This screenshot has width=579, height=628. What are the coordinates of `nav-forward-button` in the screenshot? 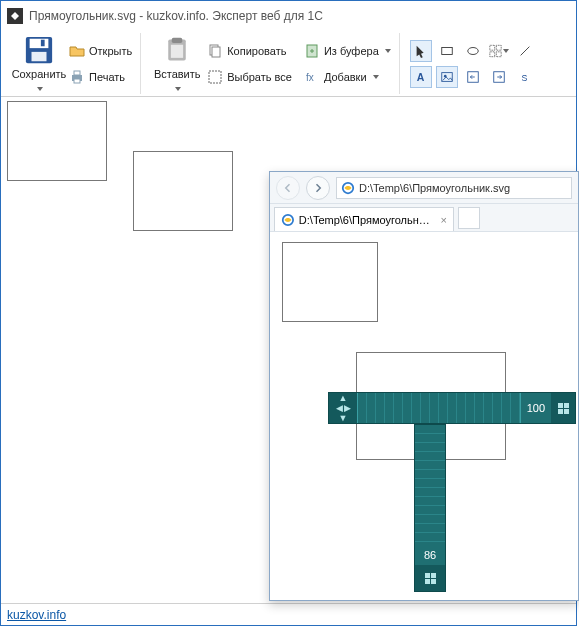 It's located at (318, 188).